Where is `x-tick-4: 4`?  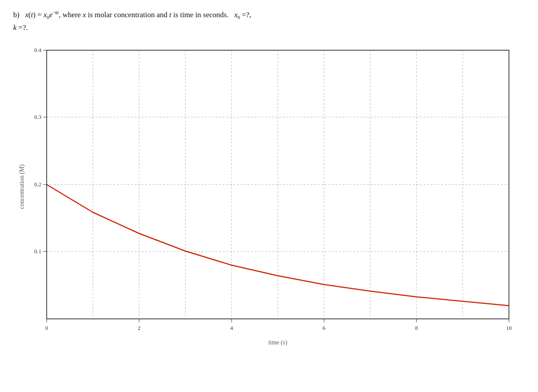 x-tick-4: 4 is located at coordinates (232, 328).